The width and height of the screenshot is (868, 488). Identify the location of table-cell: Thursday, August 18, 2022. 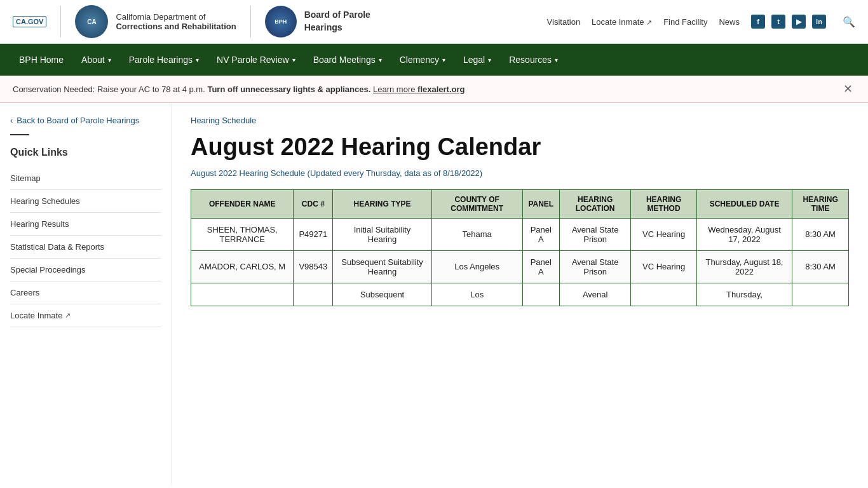
(744, 267).